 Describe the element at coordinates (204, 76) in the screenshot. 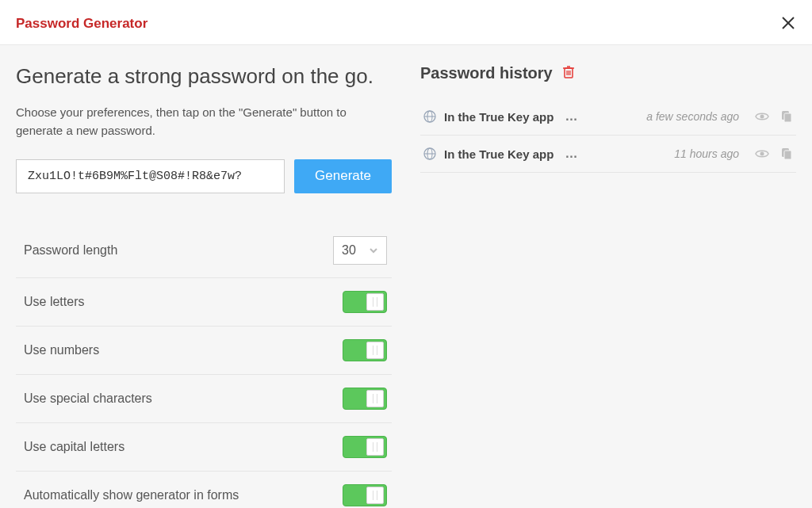

I see `generator-heading: Generate a strong password on the go.` at that location.